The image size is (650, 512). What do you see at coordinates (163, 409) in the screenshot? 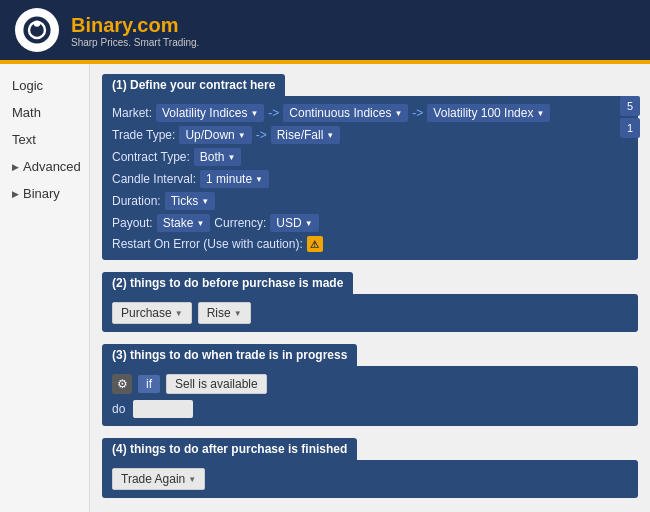
I see `do-block` at bounding box center [163, 409].